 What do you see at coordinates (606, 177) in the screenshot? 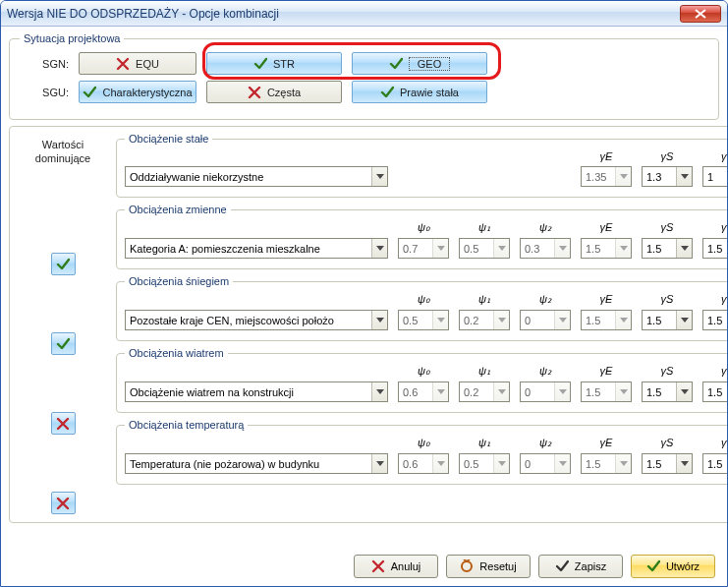
I see `stale-gE: 1.35` at bounding box center [606, 177].